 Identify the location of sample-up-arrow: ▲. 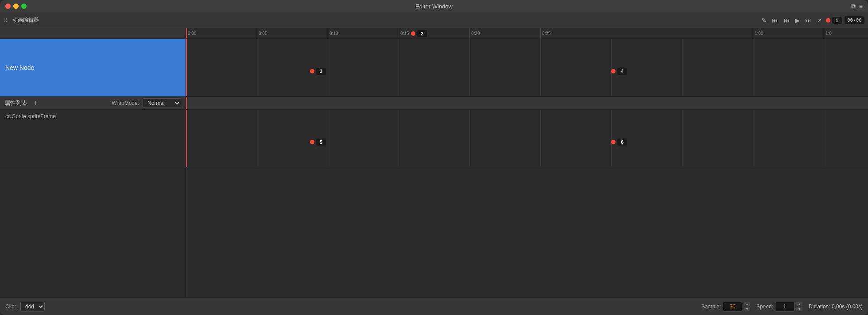
(747, 304).